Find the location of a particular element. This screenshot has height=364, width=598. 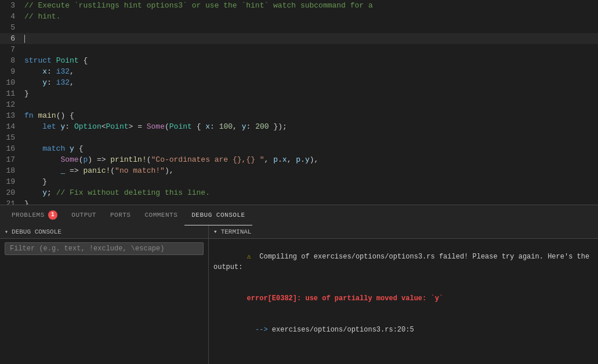

line-content-3: // Execute `rustlings hint options3` or … is located at coordinates (310, 6).